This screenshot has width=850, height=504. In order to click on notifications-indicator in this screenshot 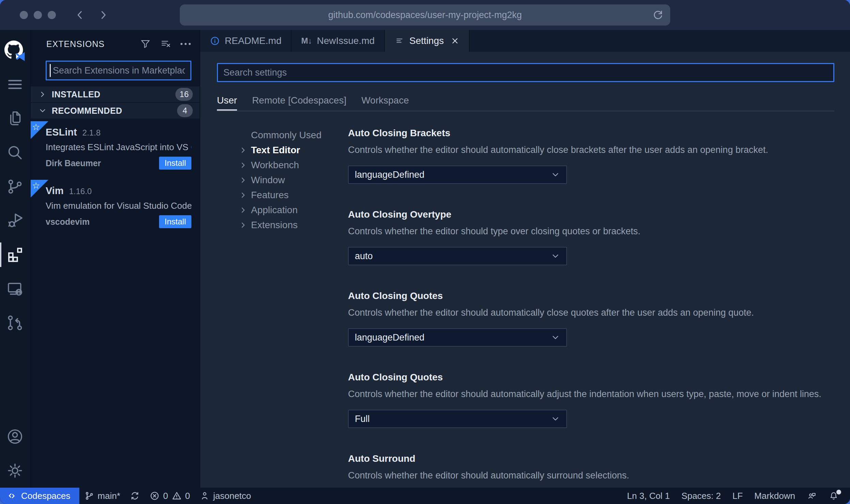, I will do `click(834, 496)`.